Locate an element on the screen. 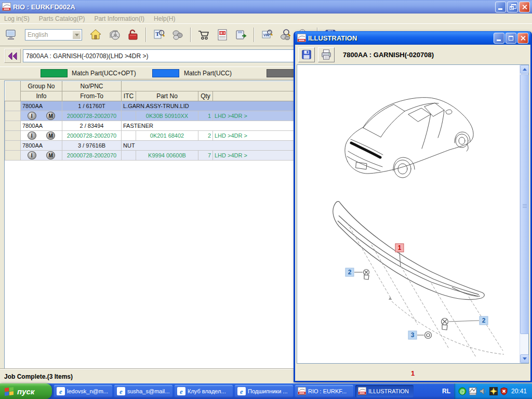  col-header-itc: ITC is located at coordinates (129, 97).